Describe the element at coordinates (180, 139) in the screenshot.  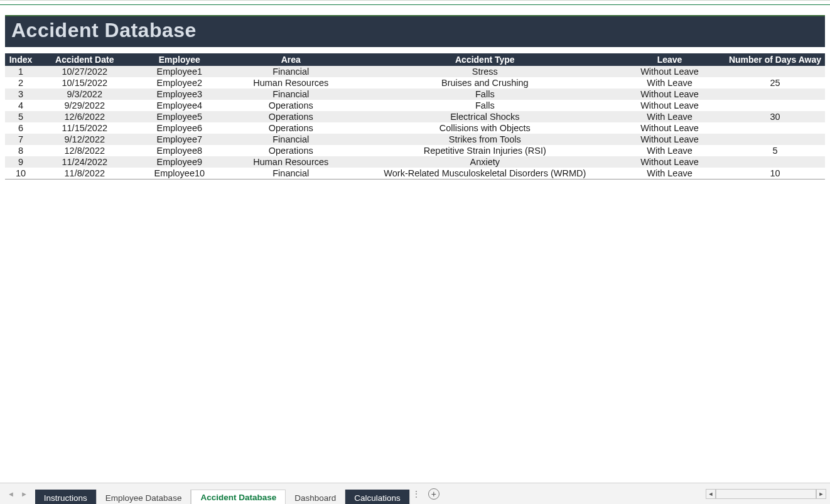
I see `cell-employee: Employee7` at that location.